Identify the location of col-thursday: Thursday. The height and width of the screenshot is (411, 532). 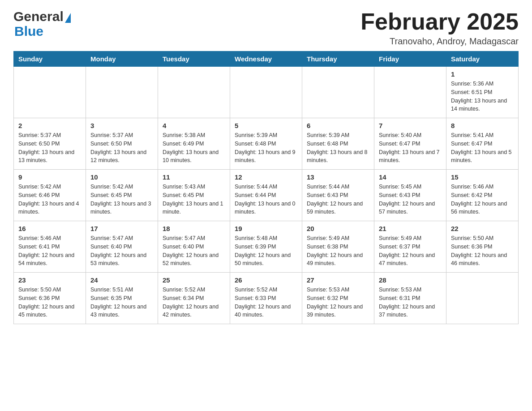
(339, 59).